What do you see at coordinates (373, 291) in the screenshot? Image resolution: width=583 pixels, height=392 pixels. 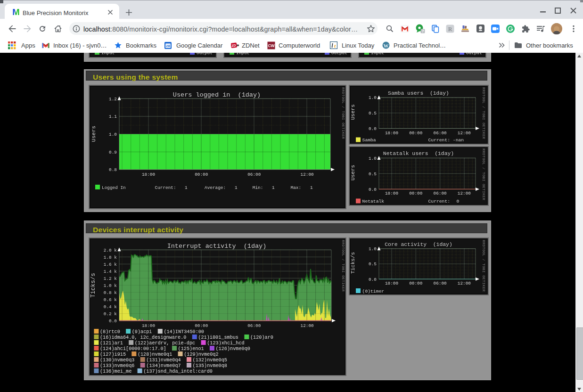 I see `svg-text: (0)timer` at bounding box center [373, 291].